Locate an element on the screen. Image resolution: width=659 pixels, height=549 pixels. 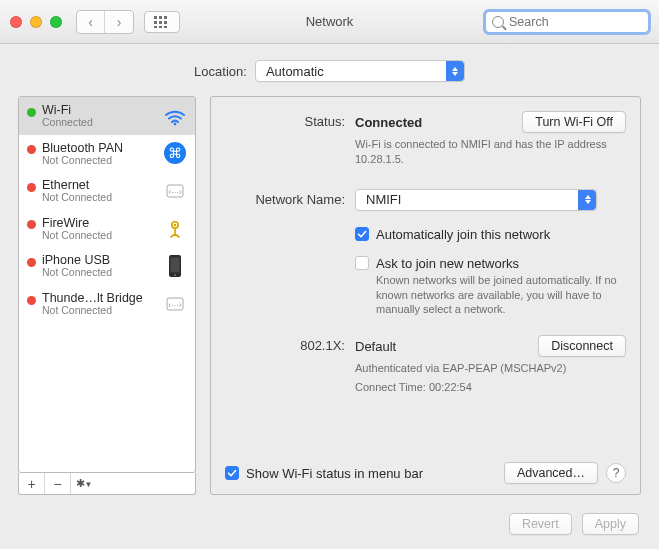
service-wifi: Wi-Fi Connected is located at coordinates (107, 116).